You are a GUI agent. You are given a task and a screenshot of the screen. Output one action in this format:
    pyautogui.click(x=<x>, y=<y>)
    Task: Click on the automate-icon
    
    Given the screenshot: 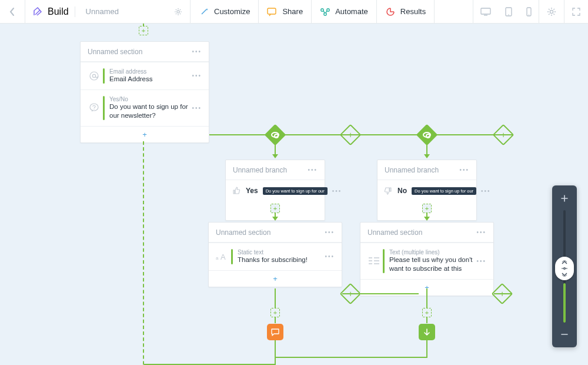 What is the action you would take?
    pyautogui.click(x=325, y=12)
    